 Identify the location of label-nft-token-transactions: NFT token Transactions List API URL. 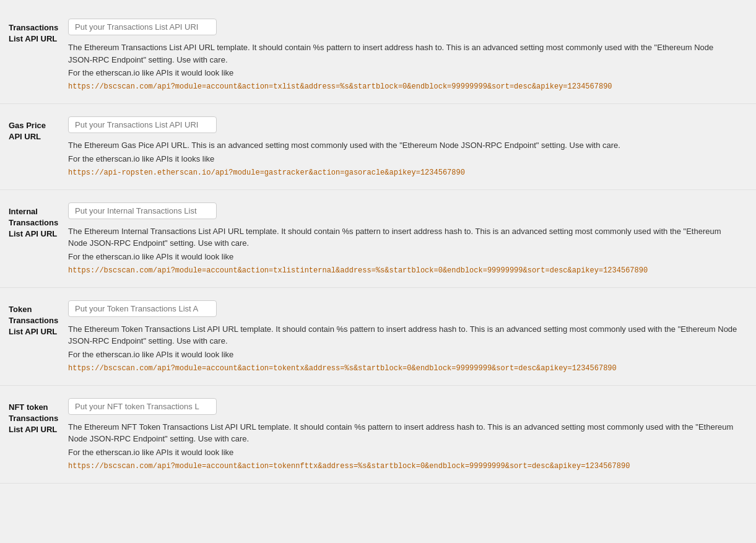
(34, 417).